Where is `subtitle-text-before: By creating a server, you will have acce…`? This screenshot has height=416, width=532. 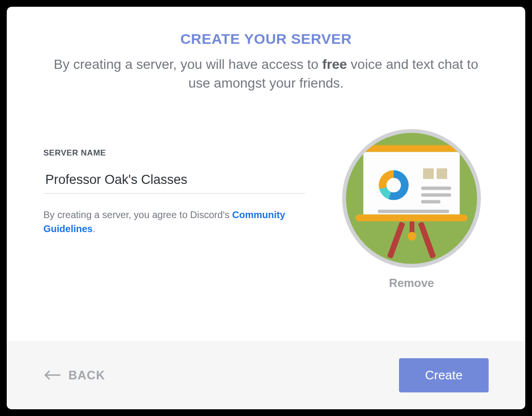
subtitle-text-before: By creating a server, you will have acce… is located at coordinates (188, 65).